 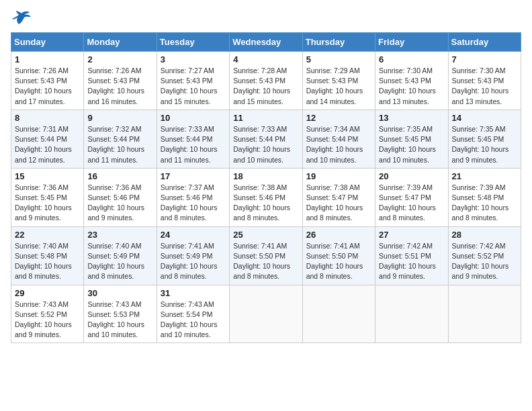 I want to click on day-number: 31, so click(x=193, y=293).